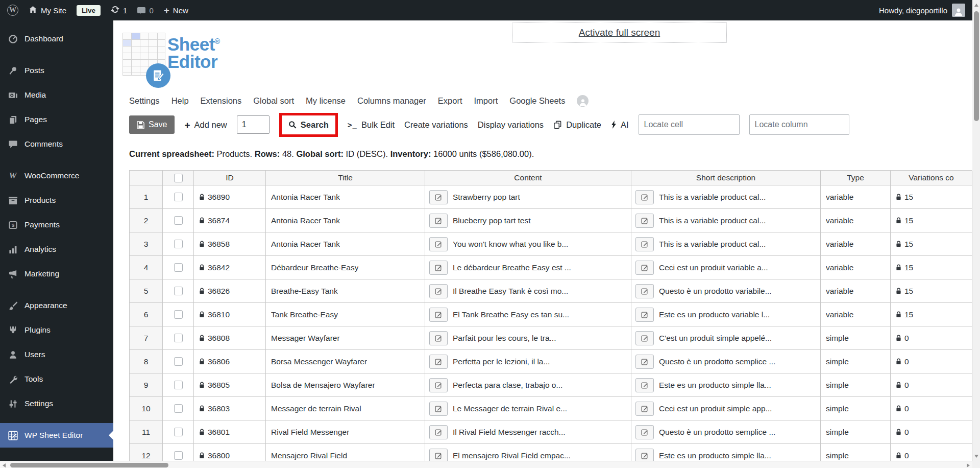 The height and width of the screenshot is (468, 980). I want to click on title-cell: Bolsa de Mensajero Wayfarer, so click(346, 385).